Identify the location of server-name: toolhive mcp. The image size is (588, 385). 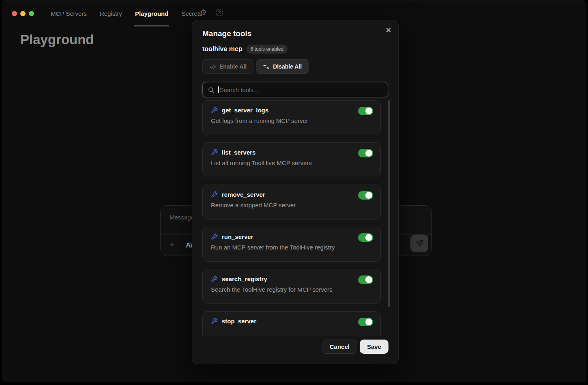
(222, 49).